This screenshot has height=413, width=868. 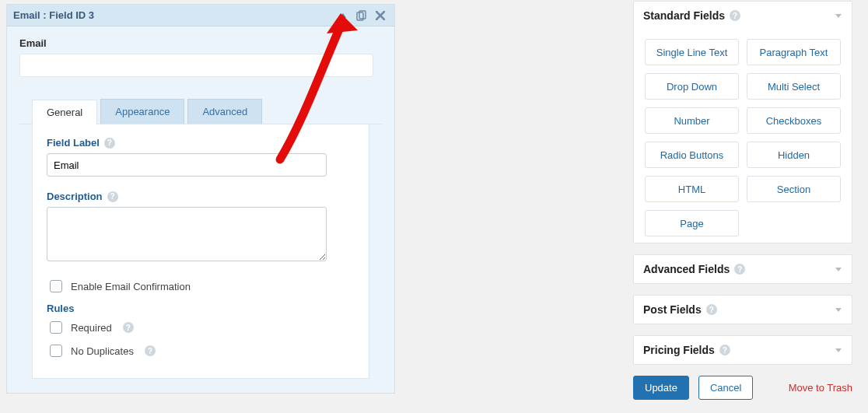 What do you see at coordinates (793, 155) in the screenshot?
I see `field-hidden: Hidden` at bounding box center [793, 155].